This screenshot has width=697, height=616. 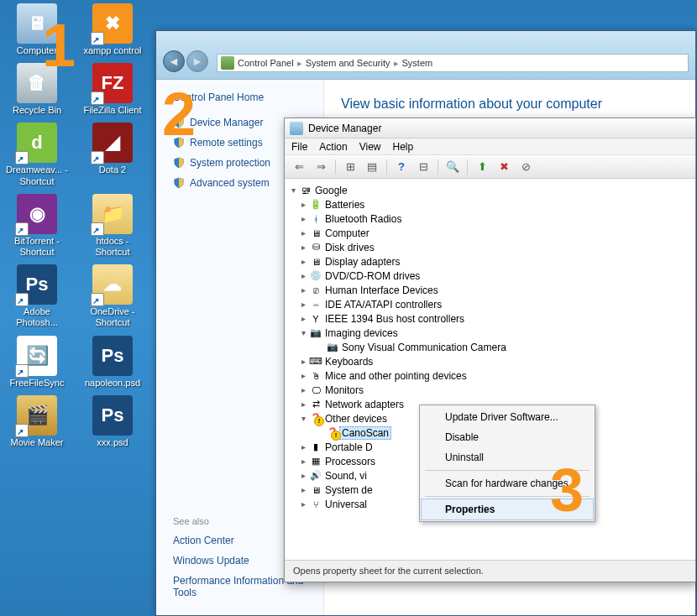 What do you see at coordinates (316, 276) in the screenshot?
I see `device-icon: 💿` at bounding box center [316, 276].